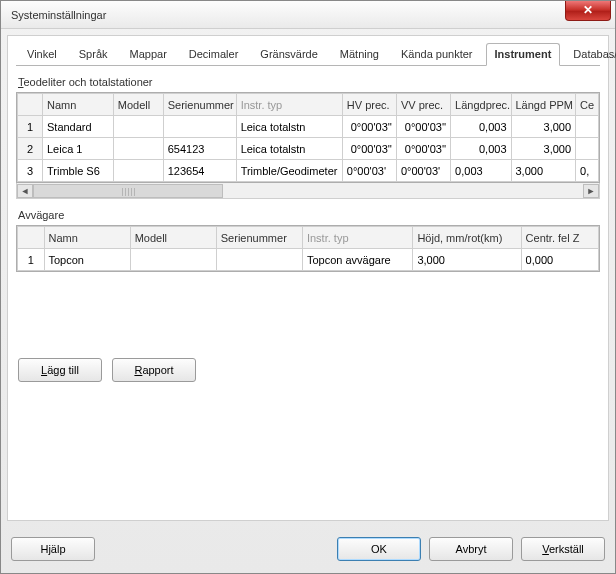  I want to click on tab-mappar: Mappar, so click(148, 54).